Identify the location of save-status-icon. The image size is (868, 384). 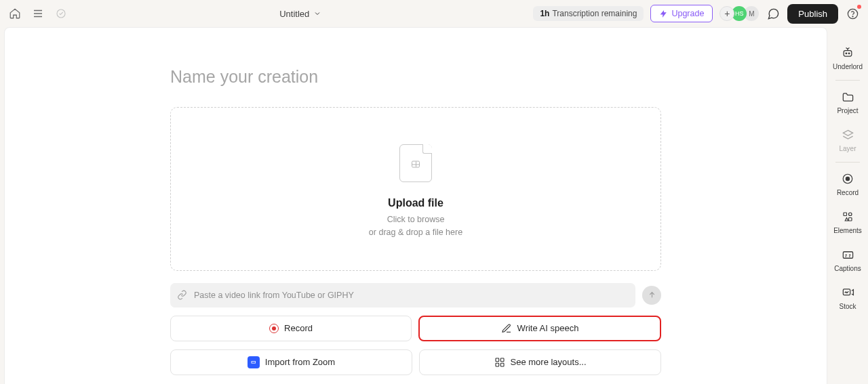
(61, 14).